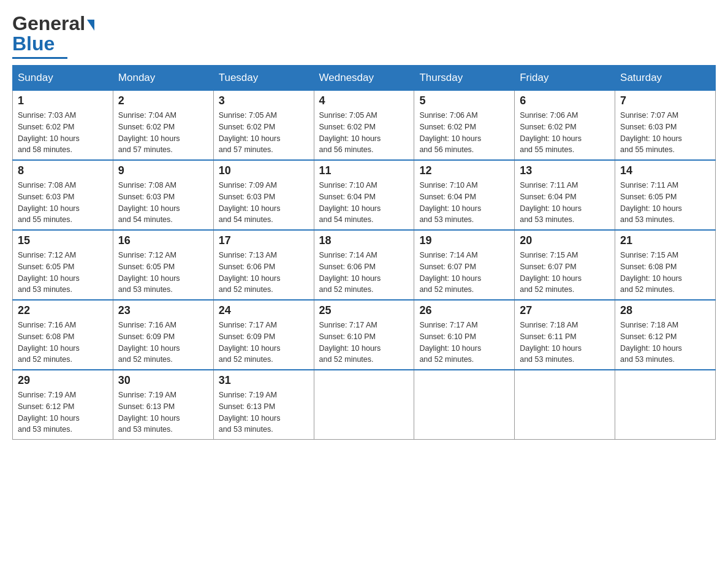  What do you see at coordinates (364, 79) in the screenshot?
I see `calendar-header-row: SundayMondayTuesdayWednesdayThursdayFrid…` at bounding box center [364, 79].